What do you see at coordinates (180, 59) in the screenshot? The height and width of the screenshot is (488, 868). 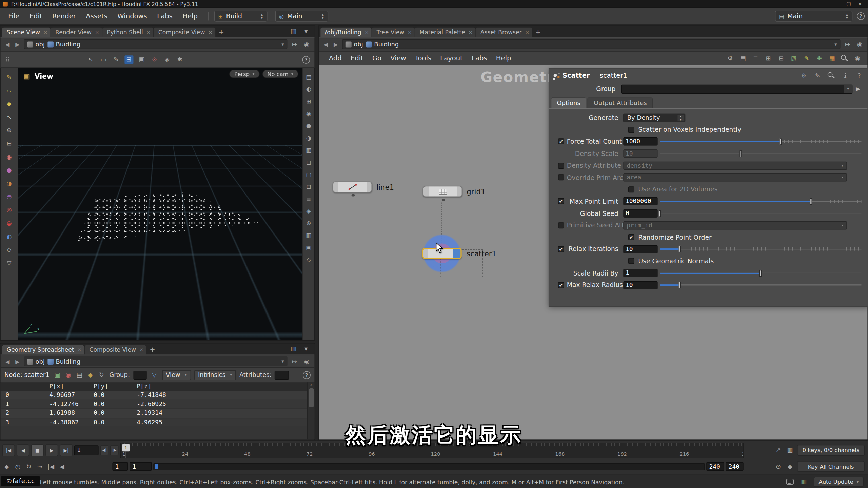 I see `snap-multi-icon: ✱` at bounding box center [180, 59].